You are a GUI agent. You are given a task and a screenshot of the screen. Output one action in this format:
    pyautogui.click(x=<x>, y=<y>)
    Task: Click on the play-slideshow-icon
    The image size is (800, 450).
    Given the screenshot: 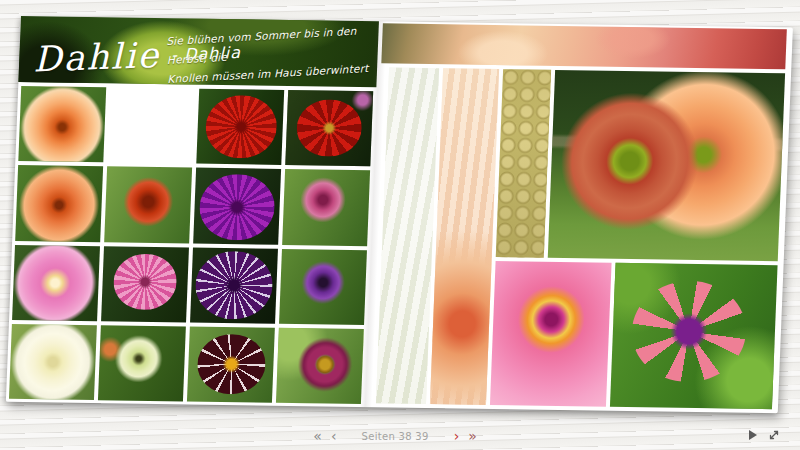 What is the action you would take?
    pyautogui.click(x=753, y=435)
    